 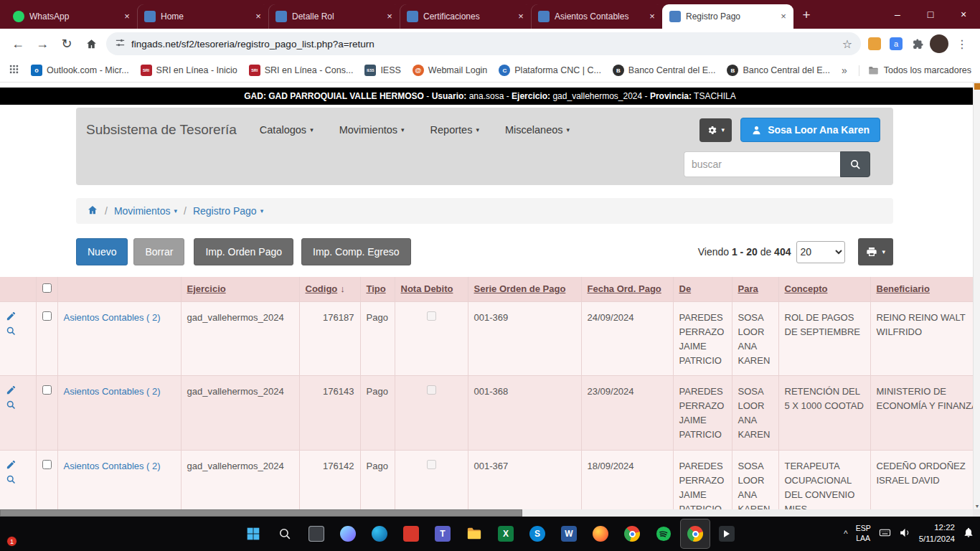 I want to click on select-all-checkbox, so click(x=47, y=288).